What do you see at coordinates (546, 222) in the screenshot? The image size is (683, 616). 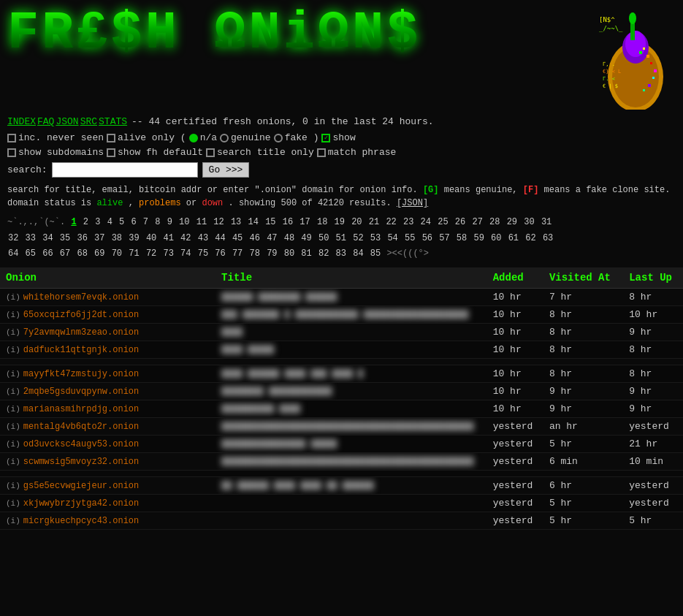 I see `page-31: 31` at bounding box center [546, 222].